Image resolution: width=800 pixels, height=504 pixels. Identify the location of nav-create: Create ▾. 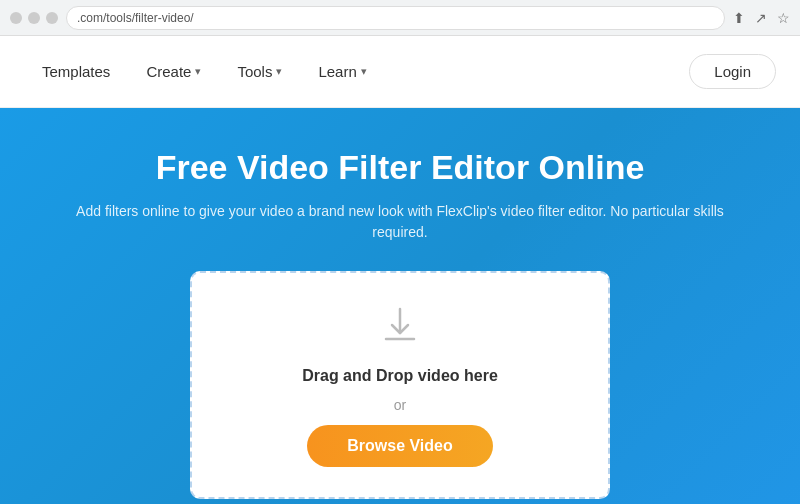
(174, 72).